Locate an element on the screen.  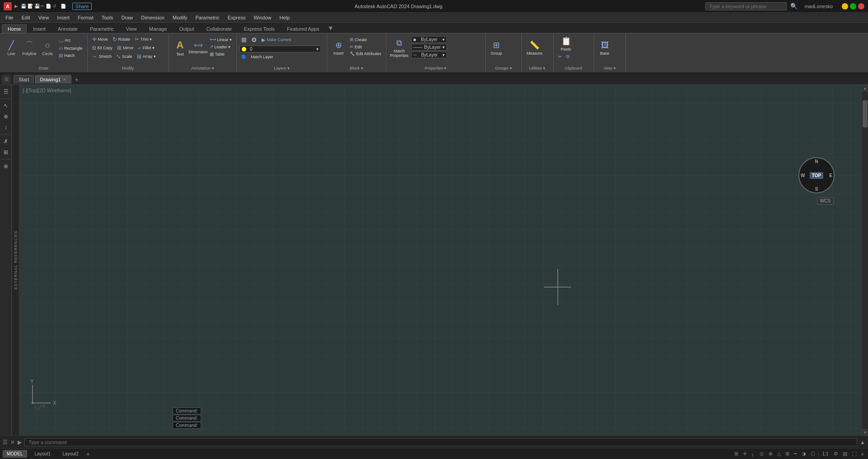
block-group-label: Block ▾ is located at coordinates (357, 68).